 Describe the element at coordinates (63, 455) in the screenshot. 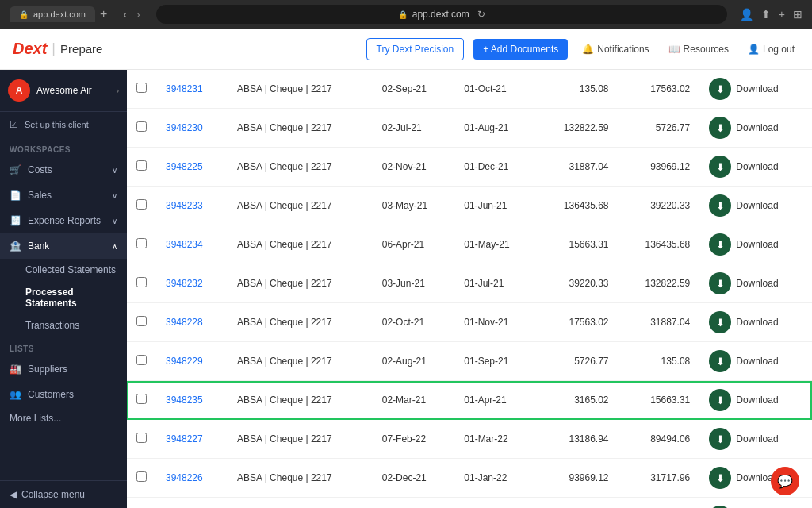

I see `sidebar-spacer` at that location.